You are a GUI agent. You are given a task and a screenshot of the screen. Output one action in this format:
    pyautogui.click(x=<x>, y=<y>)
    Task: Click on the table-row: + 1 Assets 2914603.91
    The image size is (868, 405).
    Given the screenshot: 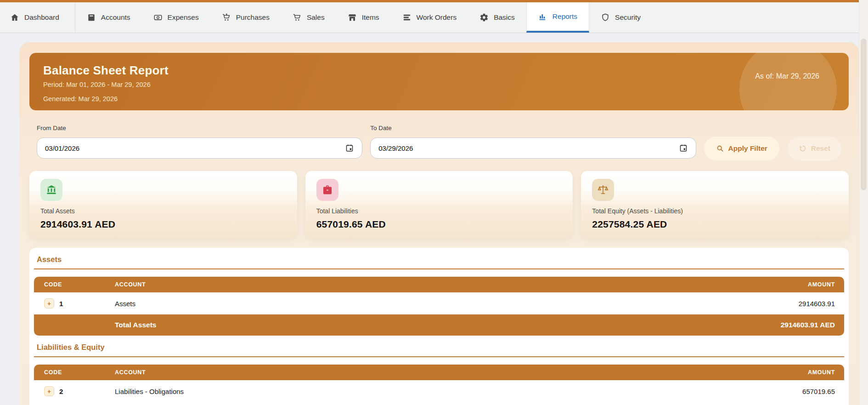 What is the action you would take?
    pyautogui.click(x=439, y=303)
    